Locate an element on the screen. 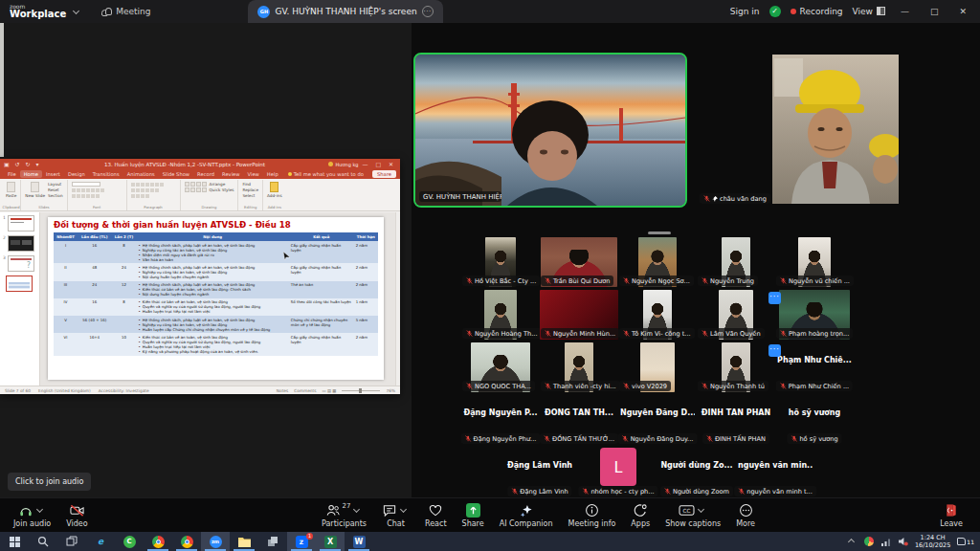  view-buttons: ▭ ▤ ▦ is located at coordinates (329, 390).